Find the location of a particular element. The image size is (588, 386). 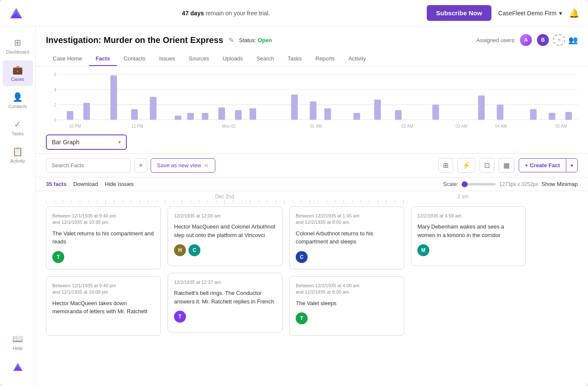

activity-icon: 📋 is located at coordinates (18, 152).